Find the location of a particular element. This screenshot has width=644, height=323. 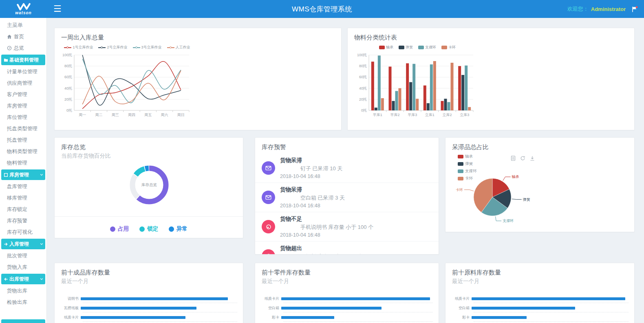

card-top10-parts: 前十零件库存数量 最近一个月 纸质卡片空白箱彩卡说明书 is located at coordinates (347, 293).